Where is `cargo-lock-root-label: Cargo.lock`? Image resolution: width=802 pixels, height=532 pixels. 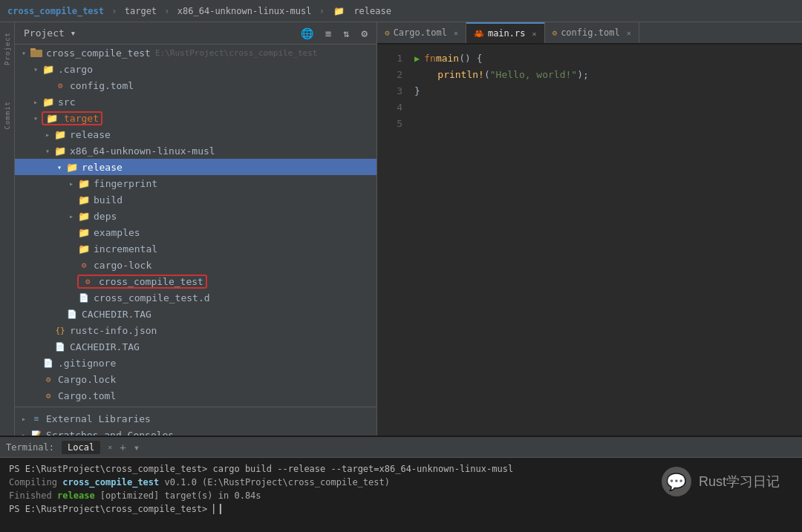
cargo-lock-root-label: Cargo.lock is located at coordinates (87, 380).